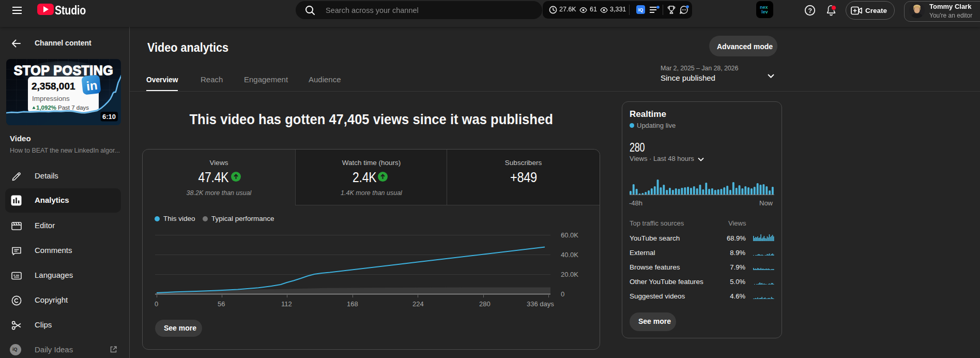 The width and height of the screenshot is (980, 358). Describe the element at coordinates (64, 70) in the screenshot. I see `svg-text: STOP POSTING` at that location.